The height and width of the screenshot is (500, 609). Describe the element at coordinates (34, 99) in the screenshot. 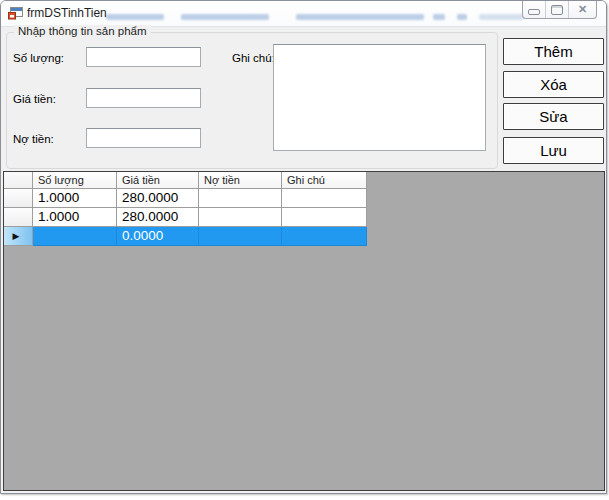

I see `price-label: Giá tiền:` at that location.